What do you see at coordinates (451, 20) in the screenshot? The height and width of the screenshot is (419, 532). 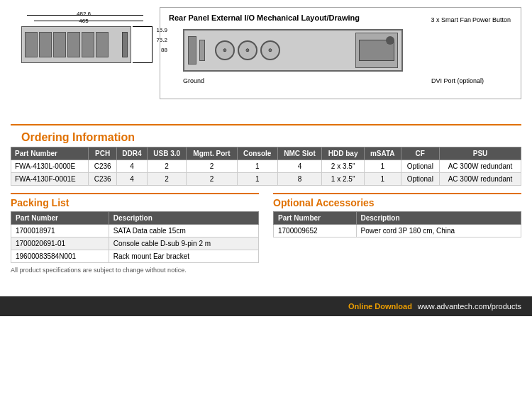 I see `fan-label: 3 x Smart Fan` at bounding box center [451, 20].